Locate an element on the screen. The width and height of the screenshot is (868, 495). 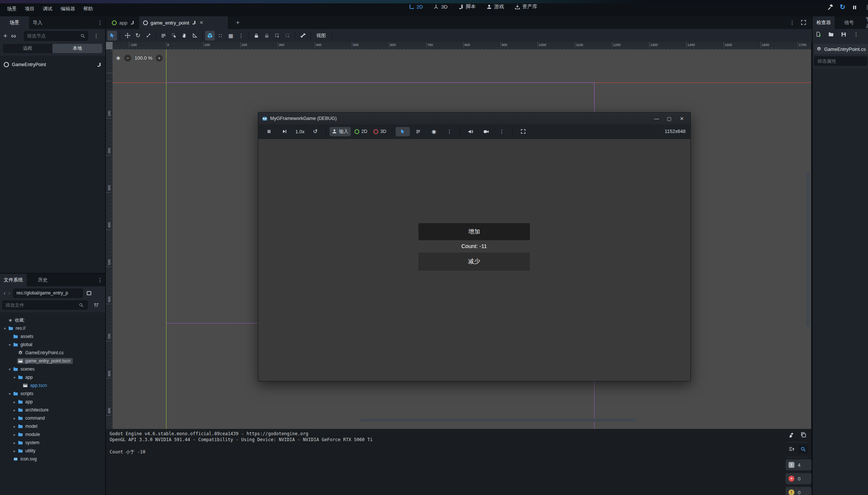
maximize-button: ▢ is located at coordinates (669, 118).